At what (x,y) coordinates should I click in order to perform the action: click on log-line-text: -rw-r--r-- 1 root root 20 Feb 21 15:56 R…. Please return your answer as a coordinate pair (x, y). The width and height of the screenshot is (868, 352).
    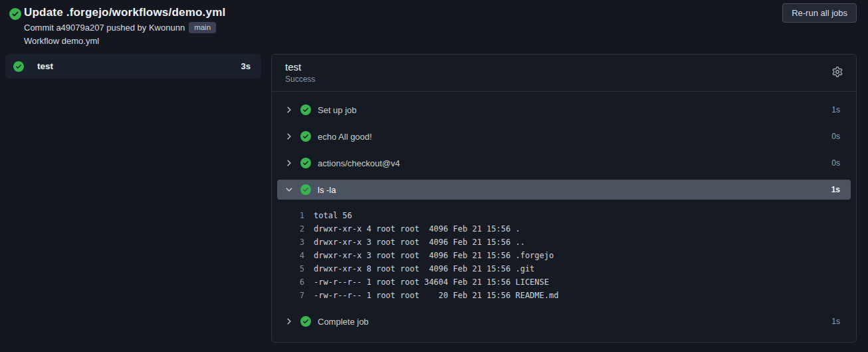
    Looking at the image, I should click on (436, 295).